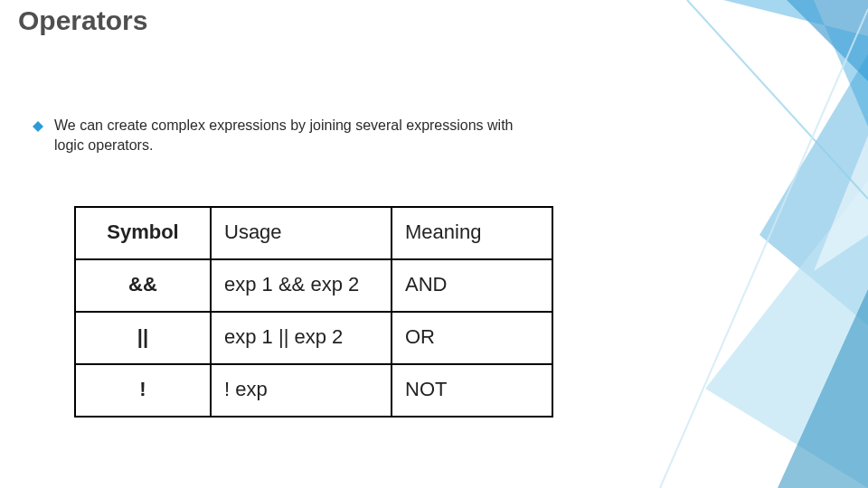  I want to click on bullet-text: We can create complex expressions by joi…, so click(297, 136).